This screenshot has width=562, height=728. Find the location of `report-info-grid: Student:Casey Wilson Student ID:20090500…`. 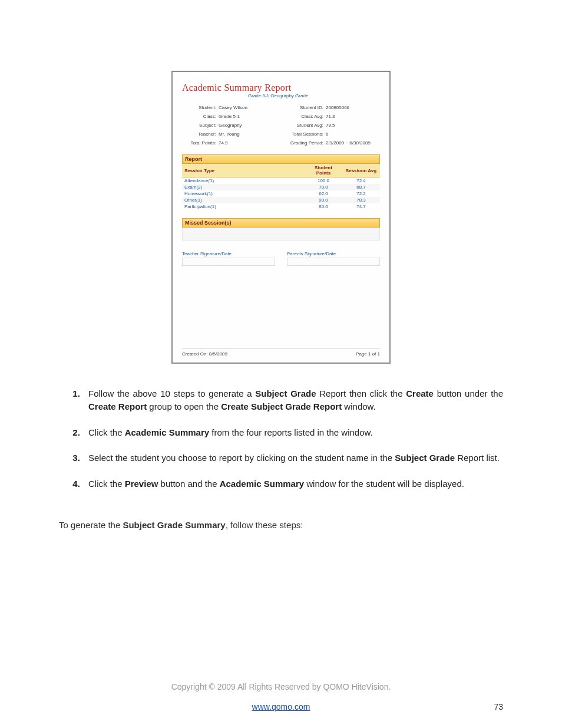

report-info-grid: Student:Casey Wilson Student ID:20090500… is located at coordinates (281, 125).